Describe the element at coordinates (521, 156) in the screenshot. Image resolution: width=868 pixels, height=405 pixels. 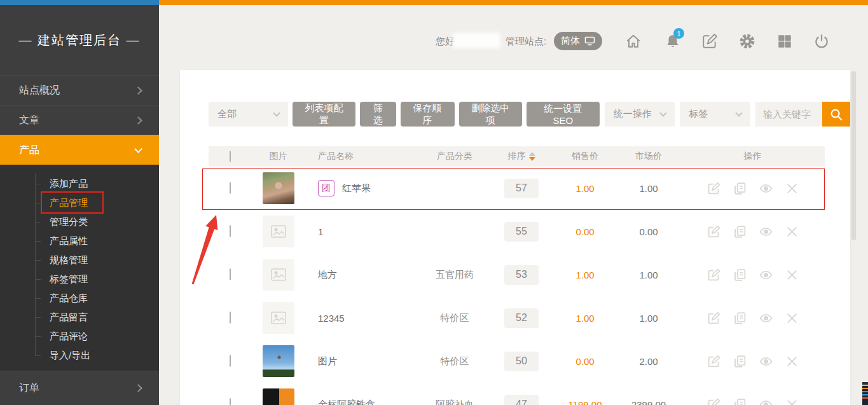
I see `col-header-sort: 排序` at that location.